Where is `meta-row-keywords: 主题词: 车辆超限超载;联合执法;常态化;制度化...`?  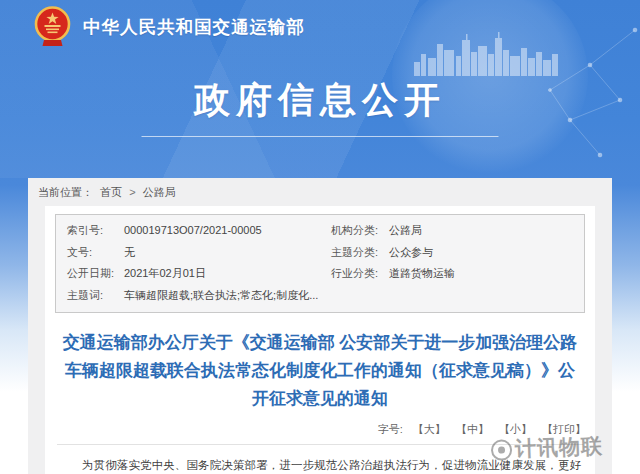 meta-row-keywords: 主题词: 车辆超限超载;联合执法;常态化;制度化... is located at coordinates (320, 296).